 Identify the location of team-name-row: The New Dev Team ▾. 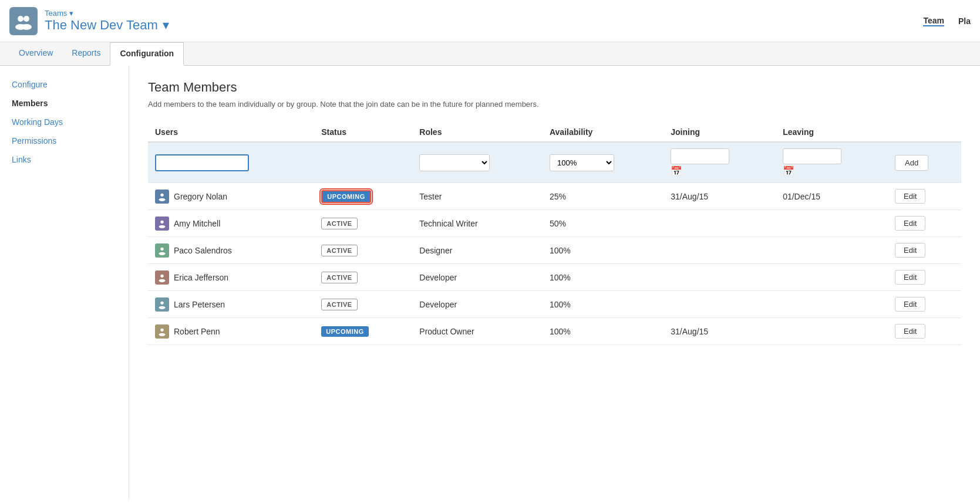
(484, 25).